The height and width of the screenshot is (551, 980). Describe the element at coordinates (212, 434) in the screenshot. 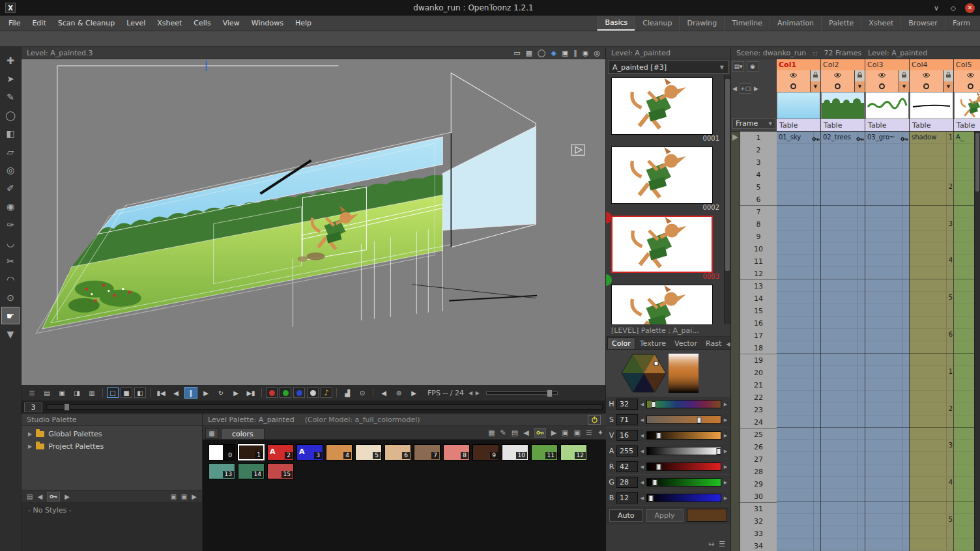

I see `swatch-grid-view-icon: ▦` at that location.